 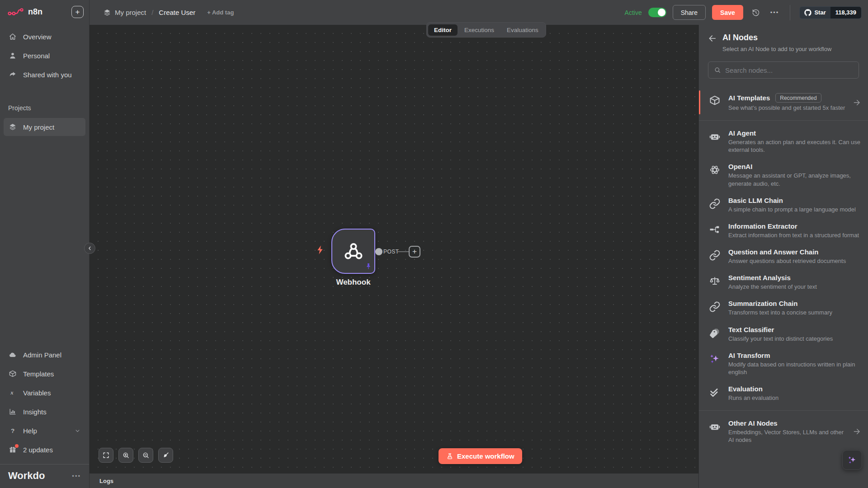 What do you see at coordinates (78, 431) in the screenshot?
I see `chevron-down-icon` at bounding box center [78, 431].